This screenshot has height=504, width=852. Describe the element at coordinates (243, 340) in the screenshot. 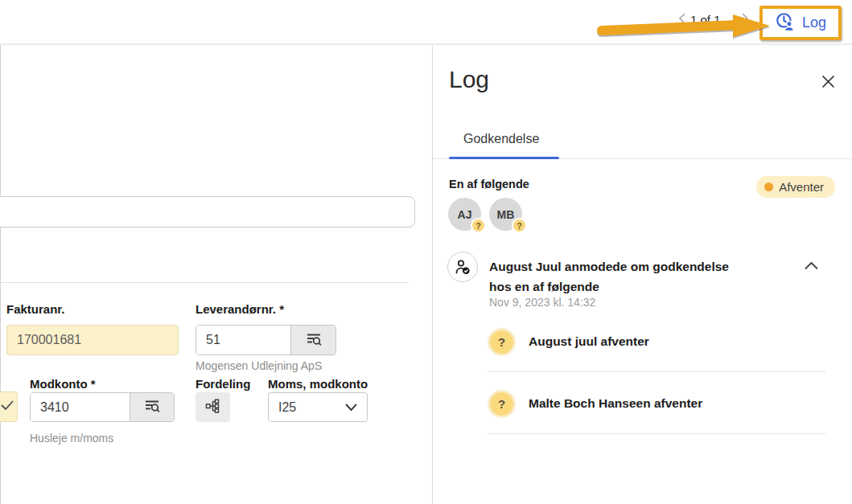

I see `leverandornr-input` at that location.